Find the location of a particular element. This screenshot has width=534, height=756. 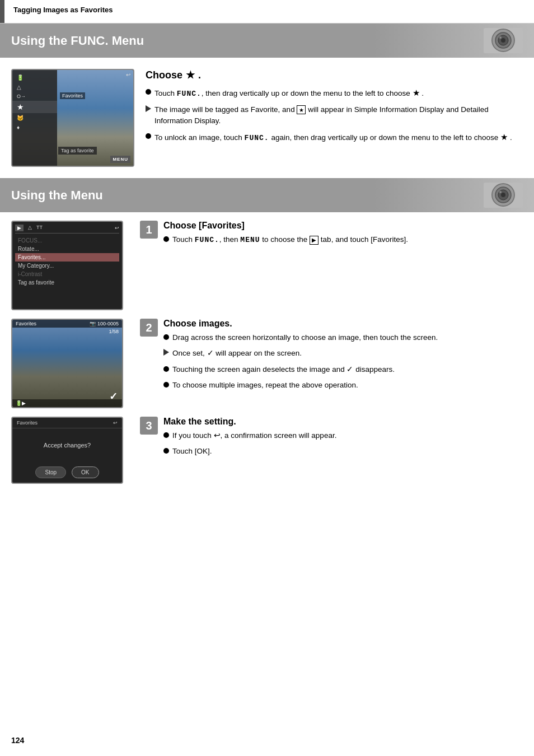

output-icon: O→ is located at coordinates (21, 96).